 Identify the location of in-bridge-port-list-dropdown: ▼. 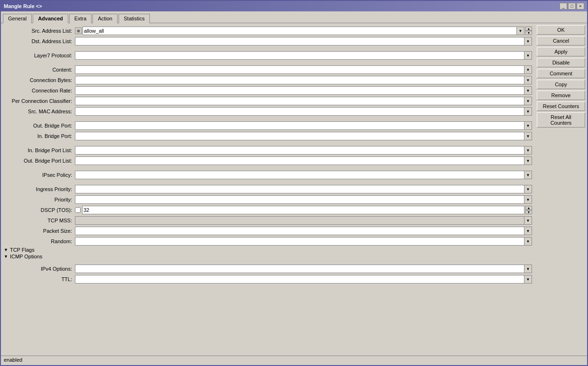
(528, 150).